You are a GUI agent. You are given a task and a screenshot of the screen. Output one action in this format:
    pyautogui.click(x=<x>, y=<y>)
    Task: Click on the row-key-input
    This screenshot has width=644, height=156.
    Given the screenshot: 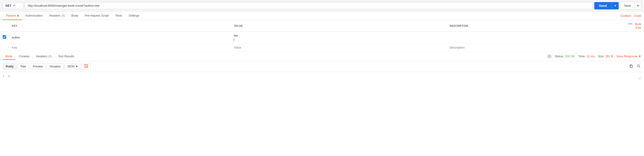 What is the action you would take?
    pyautogui.click(x=120, y=38)
    